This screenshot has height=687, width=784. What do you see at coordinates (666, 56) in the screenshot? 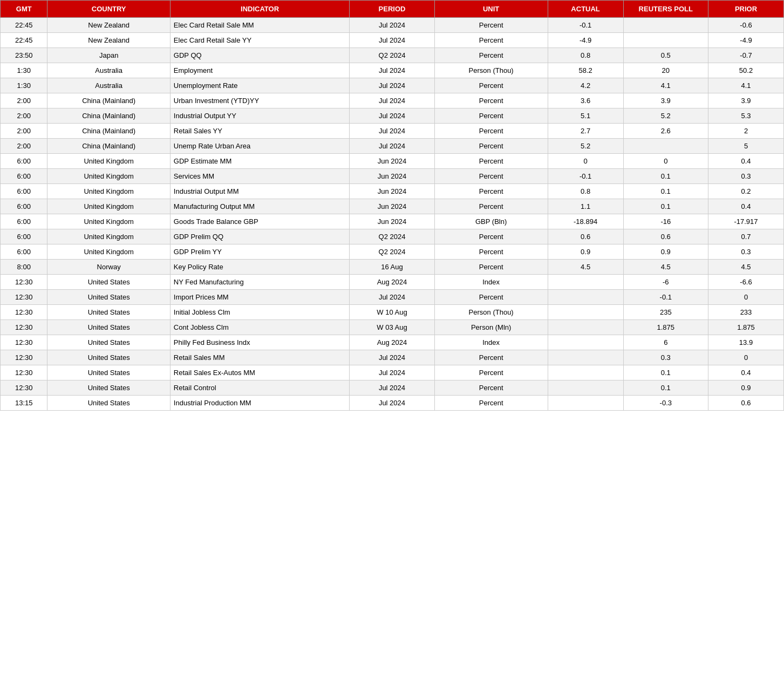
I see `cell-reuters-poll: 0.5` at bounding box center [666, 56].